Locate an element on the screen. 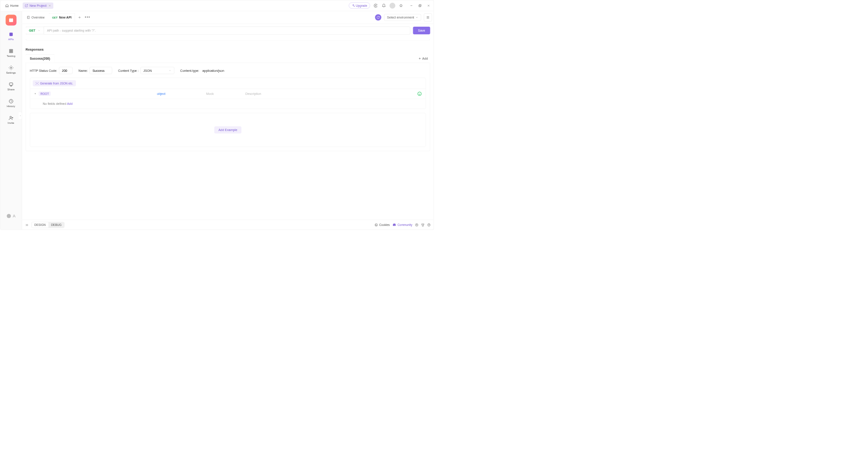 This screenshot has height=460, width=868. tab-new-api: GET New API is located at coordinates (62, 17).